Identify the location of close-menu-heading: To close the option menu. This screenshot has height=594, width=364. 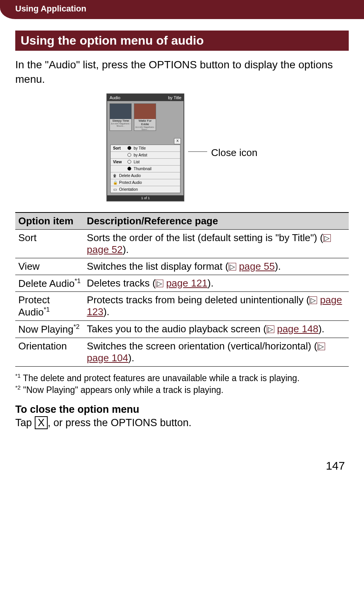
(182, 410).